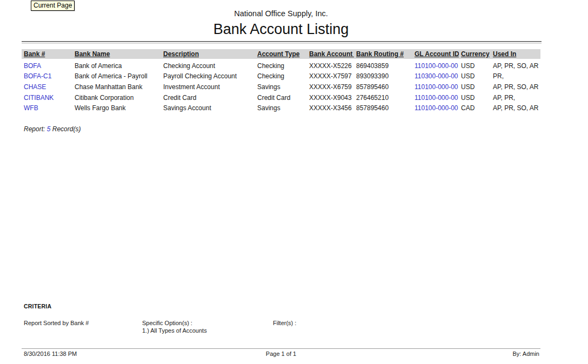 This screenshot has height=364, width=588. What do you see at coordinates (281, 24) in the screenshot?
I see `report-header: National Office Supply, Inc. Bank Accoun…` at bounding box center [281, 24].